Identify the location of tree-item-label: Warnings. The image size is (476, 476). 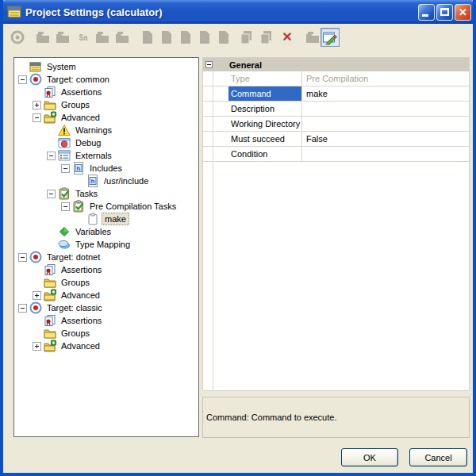
(94, 130).